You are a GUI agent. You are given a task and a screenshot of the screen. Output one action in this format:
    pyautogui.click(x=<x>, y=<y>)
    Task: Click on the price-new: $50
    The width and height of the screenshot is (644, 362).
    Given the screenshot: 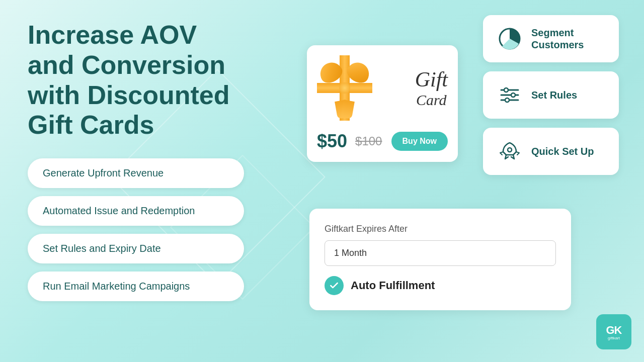 What is the action you would take?
    pyautogui.click(x=332, y=141)
    